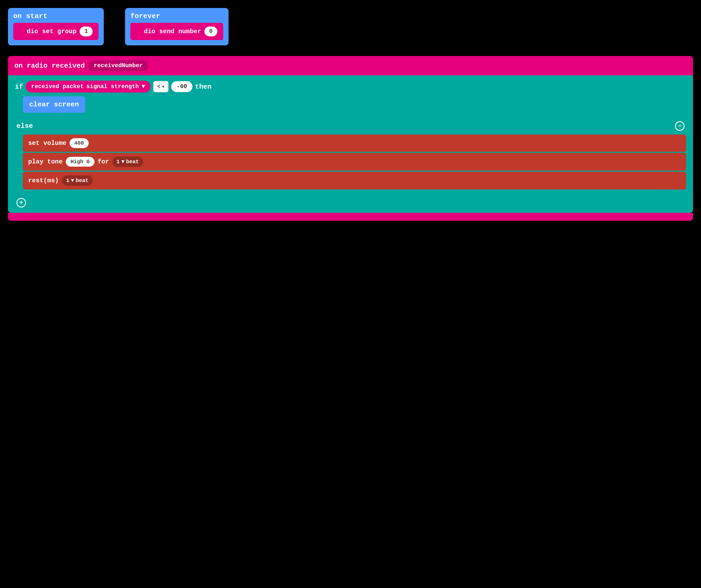  I want to click on set-volume-text: set volume, so click(47, 143).